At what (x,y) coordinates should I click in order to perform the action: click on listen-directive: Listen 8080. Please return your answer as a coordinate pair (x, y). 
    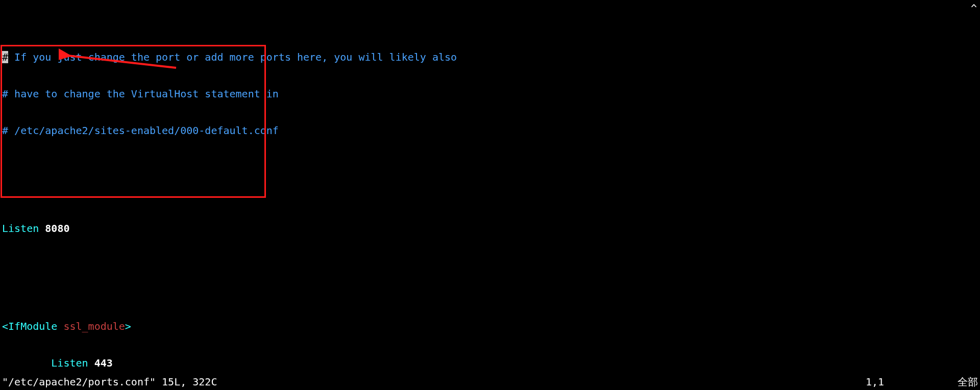
    Looking at the image, I should click on (491, 228).